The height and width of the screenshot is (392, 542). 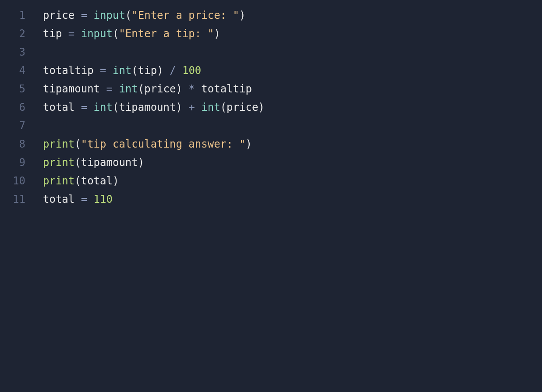 I want to click on line-number: 8, so click(x=13, y=144).